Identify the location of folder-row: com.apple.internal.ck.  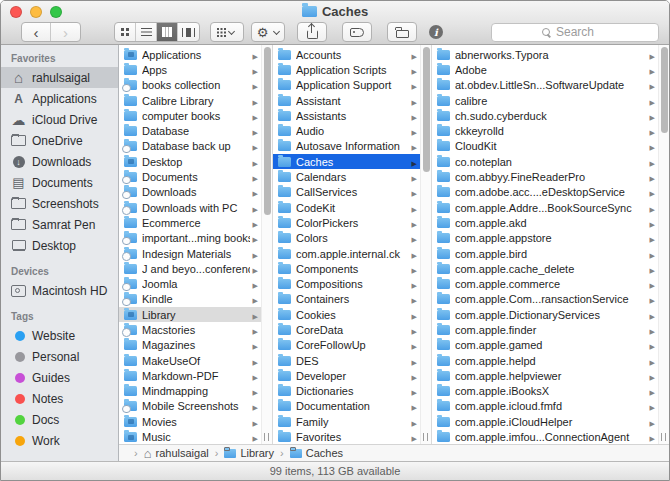
(352, 254).